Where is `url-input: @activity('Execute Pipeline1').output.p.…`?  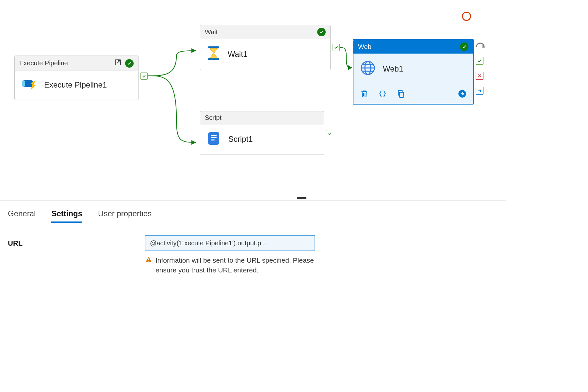 url-input: @activity('Execute Pipeline1').output.p.… is located at coordinates (230, 243).